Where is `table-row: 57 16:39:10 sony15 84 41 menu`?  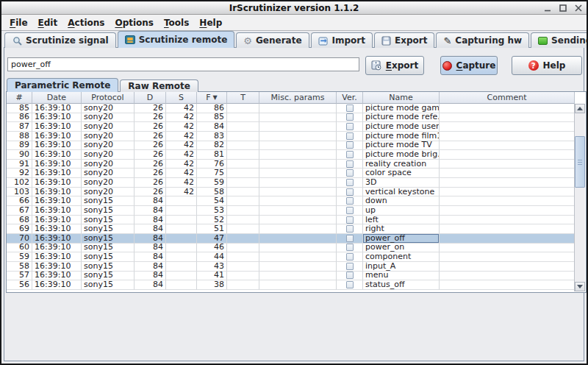
table-row: 57 16:39:10 sony15 84 41 menu is located at coordinates (291, 277).